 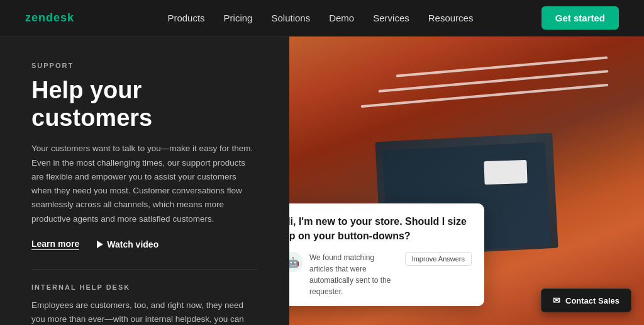 I want to click on hero-heading: Help your customers, so click(x=145, y=105).